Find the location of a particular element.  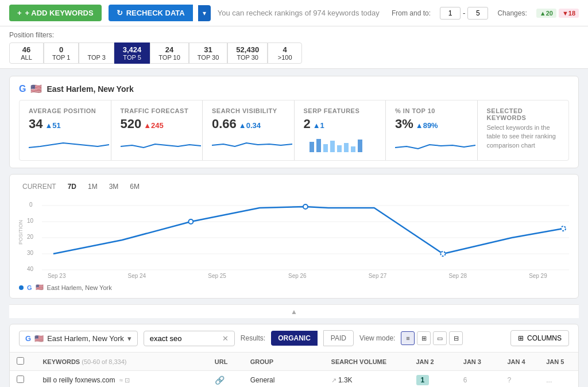

col-checkbox is located at coordinates (23, 362).